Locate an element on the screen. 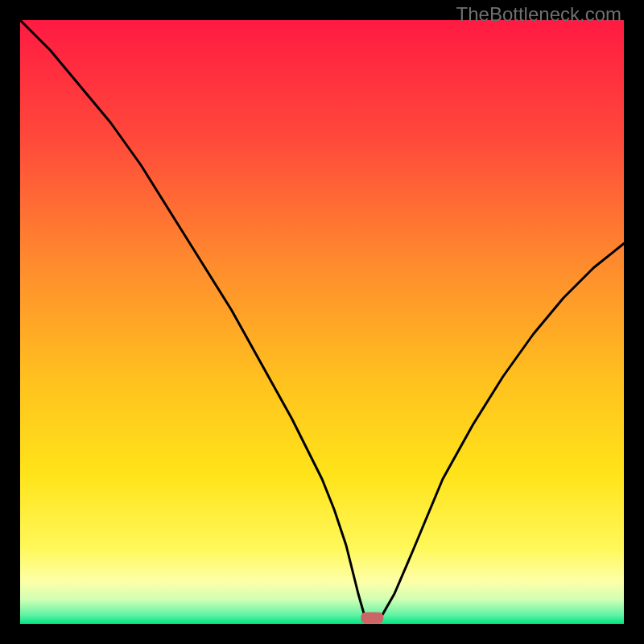  current-point-marker is located at coordinates (372, 618).